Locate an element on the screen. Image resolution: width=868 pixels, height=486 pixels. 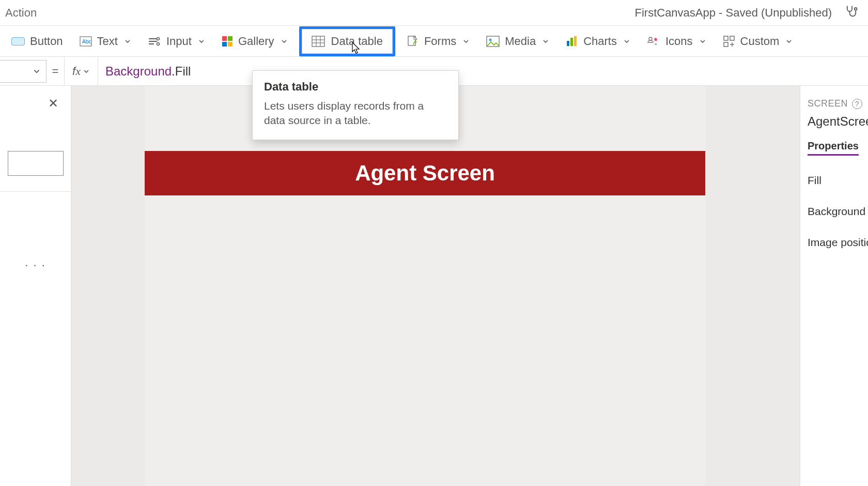
properties-section-label: SCREEN ? is located at coordinates (838, 103).